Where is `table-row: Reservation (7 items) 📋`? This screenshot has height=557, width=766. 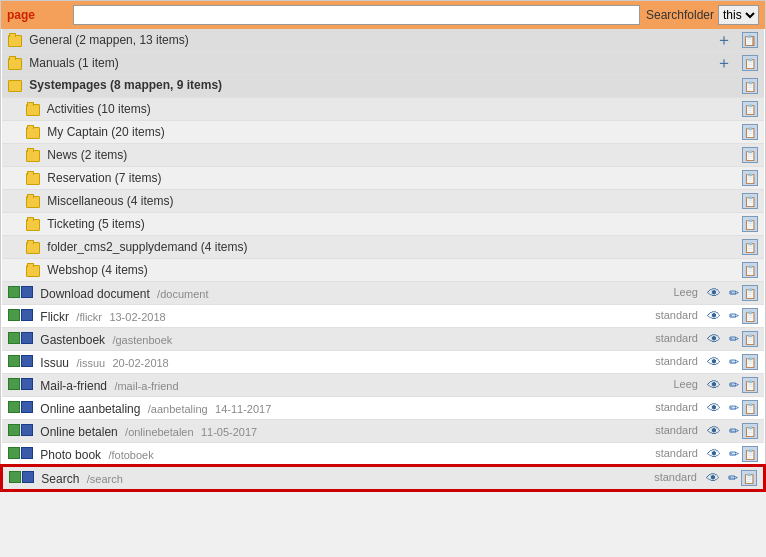 table-row: Reservation (7 items) 📋 is located at coordinates (383, 178).